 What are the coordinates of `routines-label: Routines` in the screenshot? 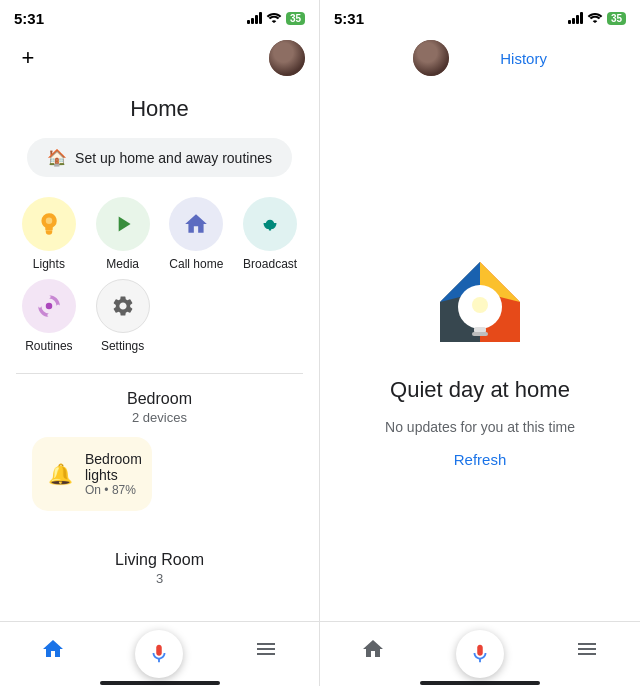 It's located at (48, 346).